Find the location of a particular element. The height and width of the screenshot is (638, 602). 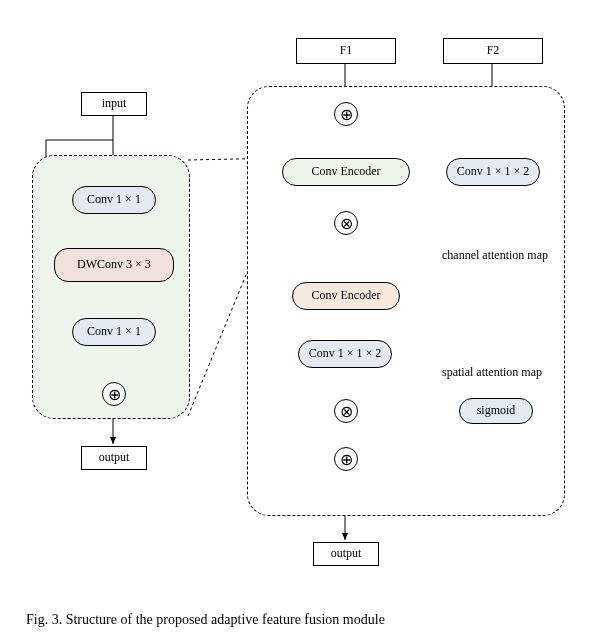

spatial-map-label: spatial attention map is located at coordinates (507, 372).